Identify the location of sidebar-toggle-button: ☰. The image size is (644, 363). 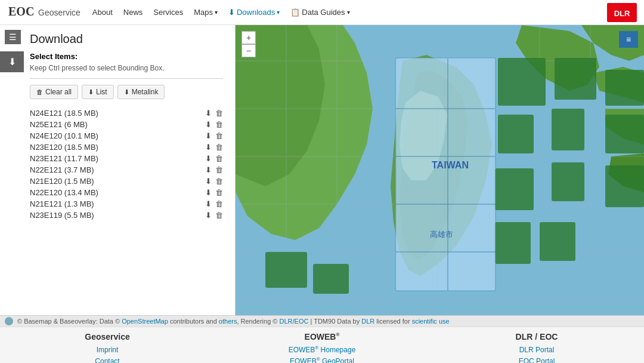
(13, 37).